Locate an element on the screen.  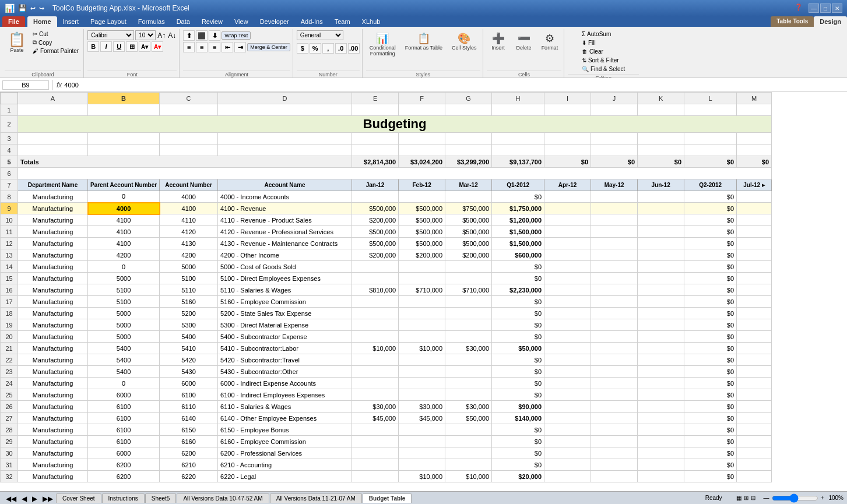
align-right-btn: ≡ is located at coordinates (215, 47).